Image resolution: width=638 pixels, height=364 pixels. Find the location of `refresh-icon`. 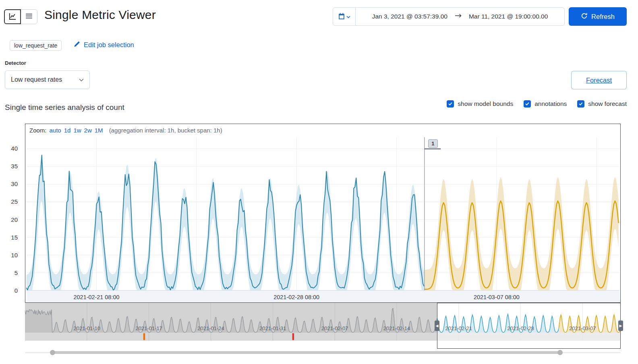

refresh-icon is located at coordinates (584, 17).